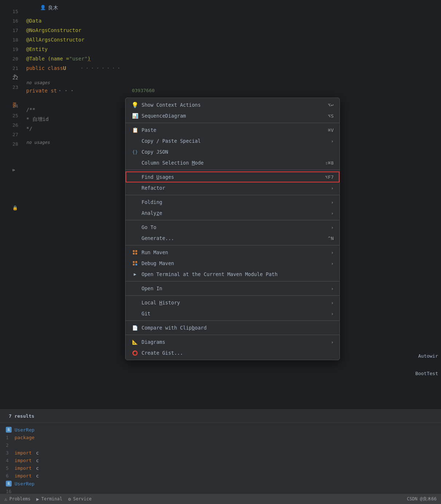 Image resolution: width=441 pixels, height=504 pixels. Describe the element at coordinates (233, 263) in the screenshot. I see `menu-item-debug-maven: Debug Maven ›` at that location.